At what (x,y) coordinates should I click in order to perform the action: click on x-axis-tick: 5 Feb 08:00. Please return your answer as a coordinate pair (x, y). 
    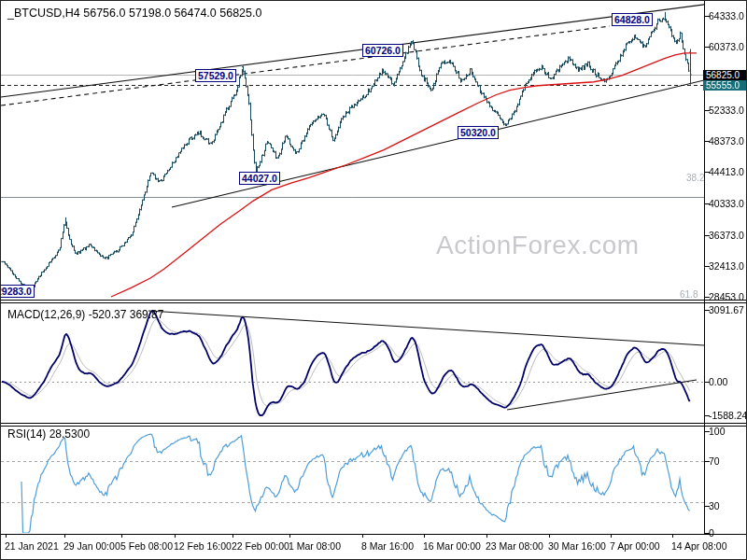
    Looking at the image, I should click on (147, 546).